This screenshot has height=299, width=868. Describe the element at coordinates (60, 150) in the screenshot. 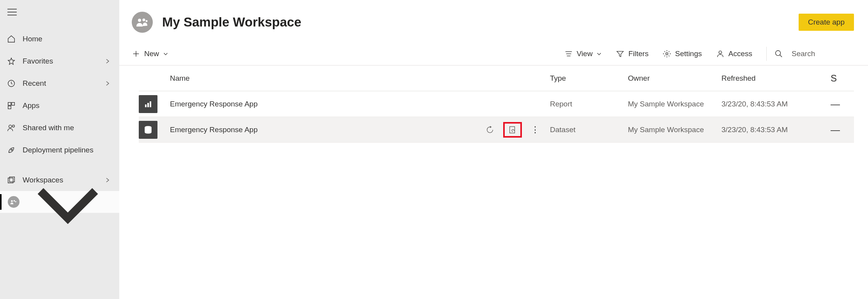

I see `sidebar-item-pipelines: Deployment pipelines` at that location.